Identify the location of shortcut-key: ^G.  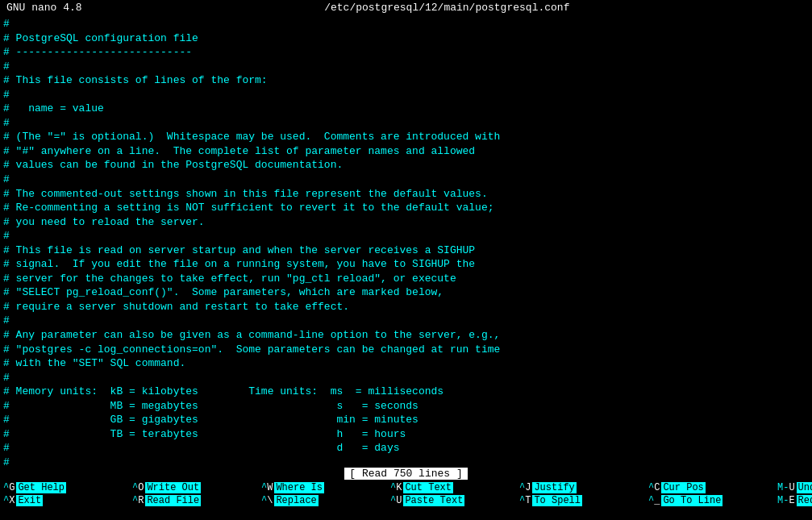
(9, 488).